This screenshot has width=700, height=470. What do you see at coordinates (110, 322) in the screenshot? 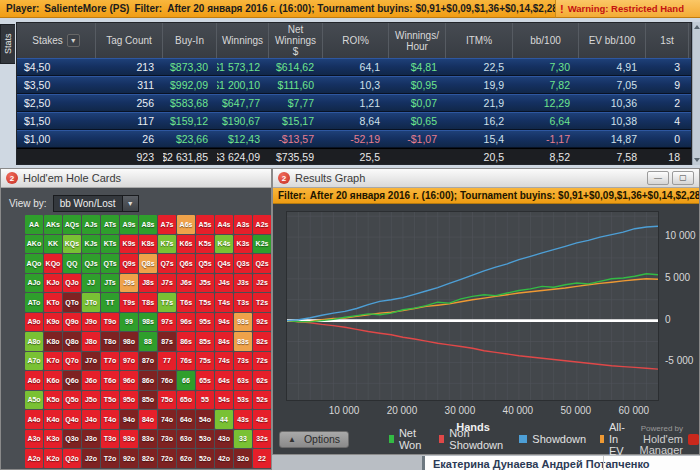
I see `hand-cell-T9o: T9o` at bounding box center [110, 322].